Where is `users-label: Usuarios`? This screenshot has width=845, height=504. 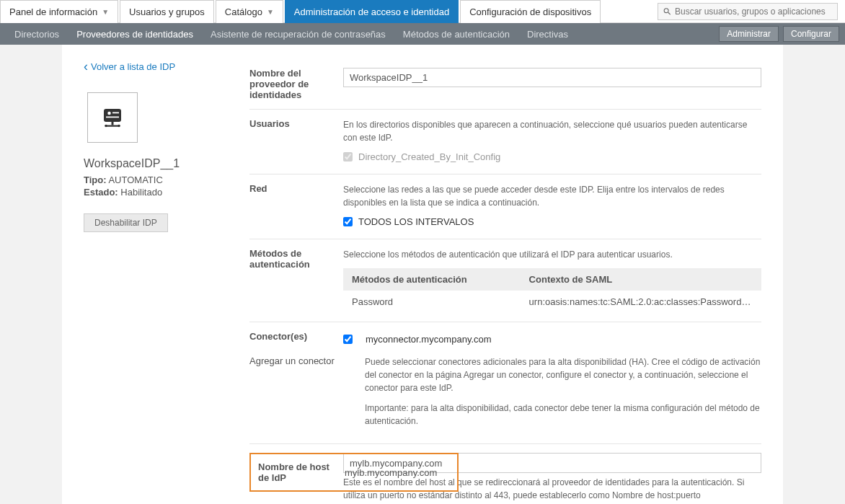 users-label: Usuarios is located at coordinates (296, 141).